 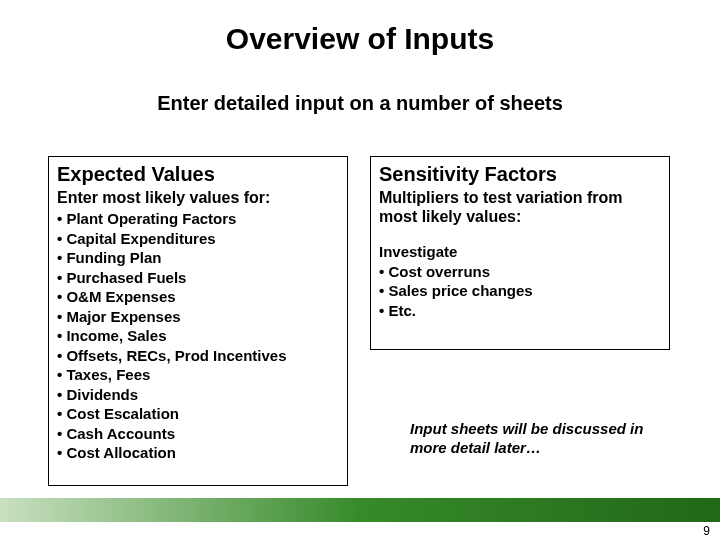 What do you see at coordinates (706, 531) in the screenshot?
I see `page-number: 9` at bounding box center [706, 531].